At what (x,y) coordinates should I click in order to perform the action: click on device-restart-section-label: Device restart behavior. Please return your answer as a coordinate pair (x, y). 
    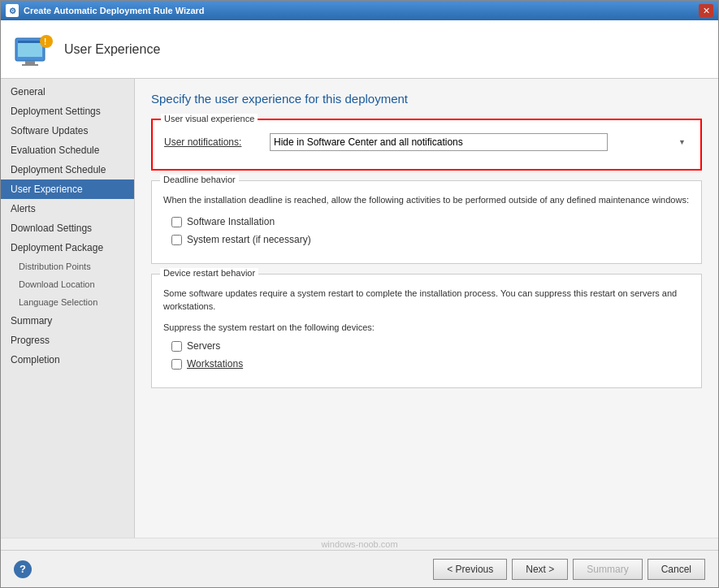
    Looking at the image, I should click on (210, 273).